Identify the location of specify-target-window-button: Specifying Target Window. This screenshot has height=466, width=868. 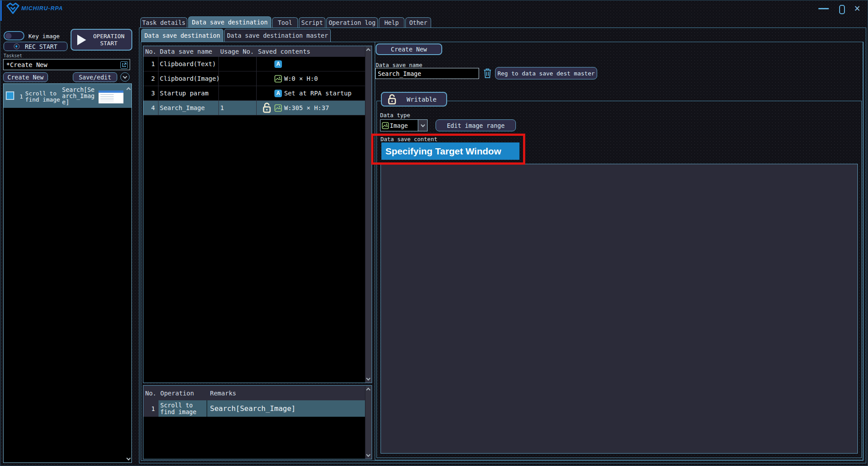
(450, 151).